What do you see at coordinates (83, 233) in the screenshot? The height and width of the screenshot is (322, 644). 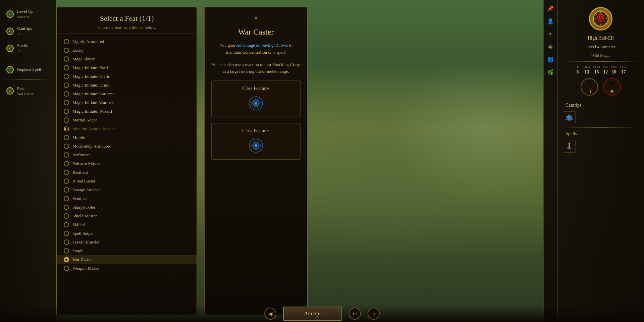 I see `feat-name-spell_sniper: Spell Sniper` at bounding box center [83, 233].